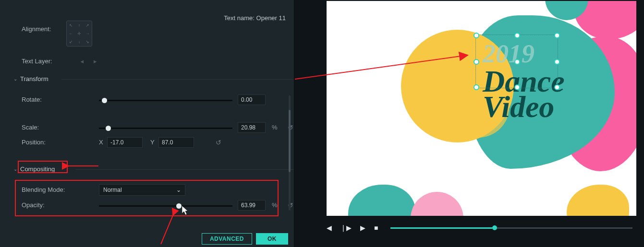 This screenshot has height=247, width=644. What do you see at coordinates (376, 228) in the screenshot?
I see `stop-button: ■` at bounding box center [376, 228].